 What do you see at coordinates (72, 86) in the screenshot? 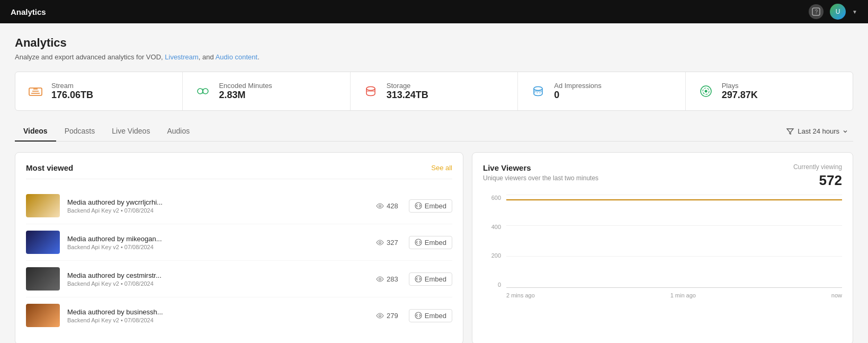
I see `stat-stream-label: Stream` at bounding box center [72, 86].